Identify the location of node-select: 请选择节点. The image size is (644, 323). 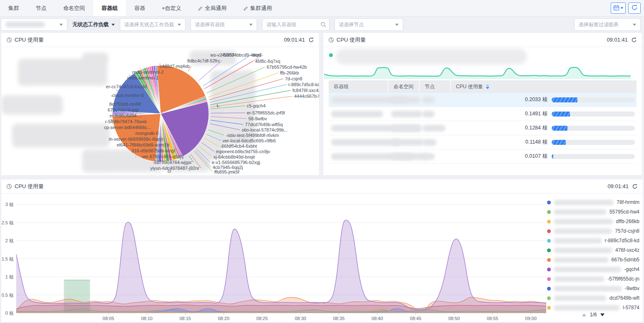
(369, 25).